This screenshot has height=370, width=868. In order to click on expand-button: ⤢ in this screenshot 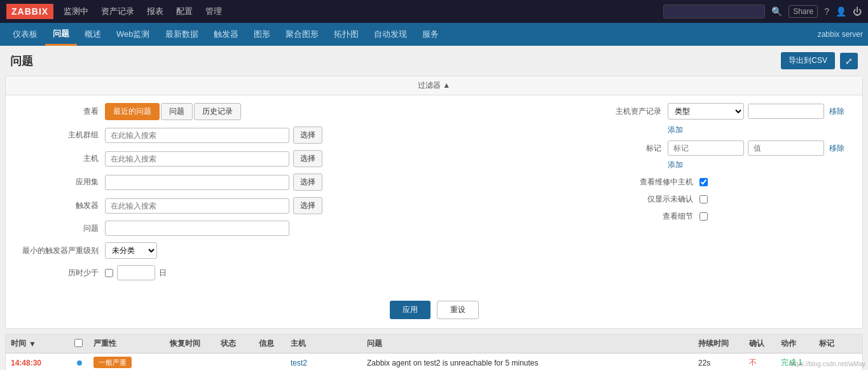, I will do `click(849, 61)`.